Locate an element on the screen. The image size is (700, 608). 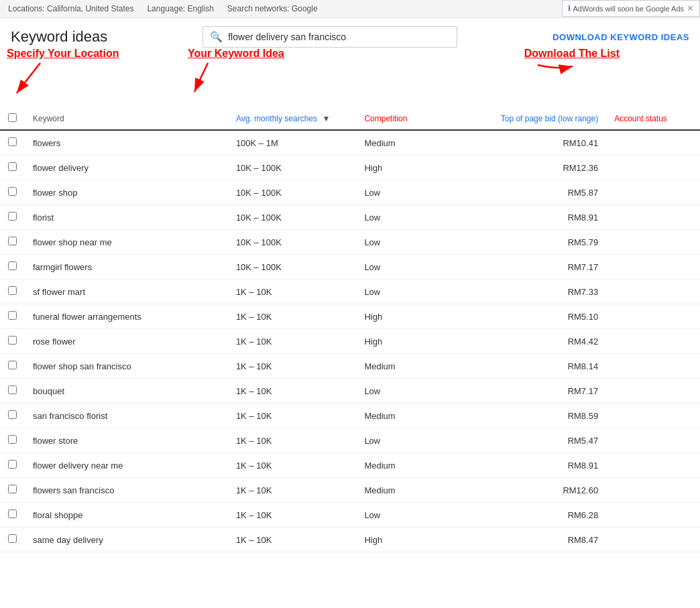
bid-cell: RM8.91 is located at coordinates (528, 217).